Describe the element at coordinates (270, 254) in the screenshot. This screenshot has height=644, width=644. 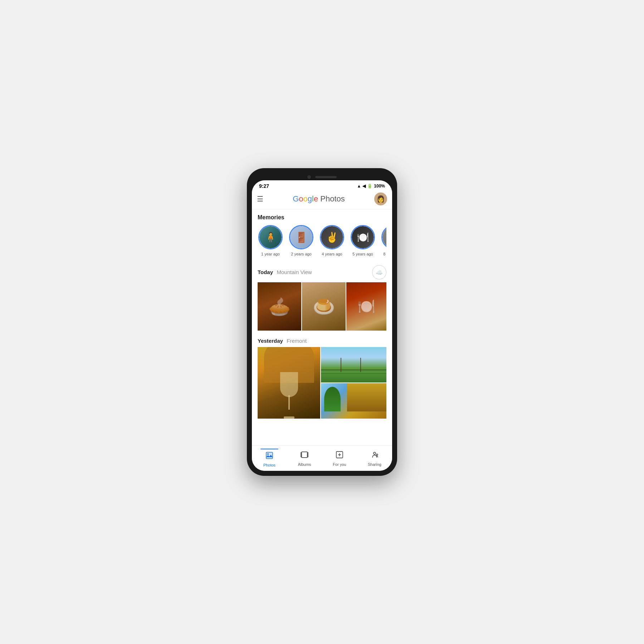
I see `memory-label-1yr: 1 year ago` at that location.